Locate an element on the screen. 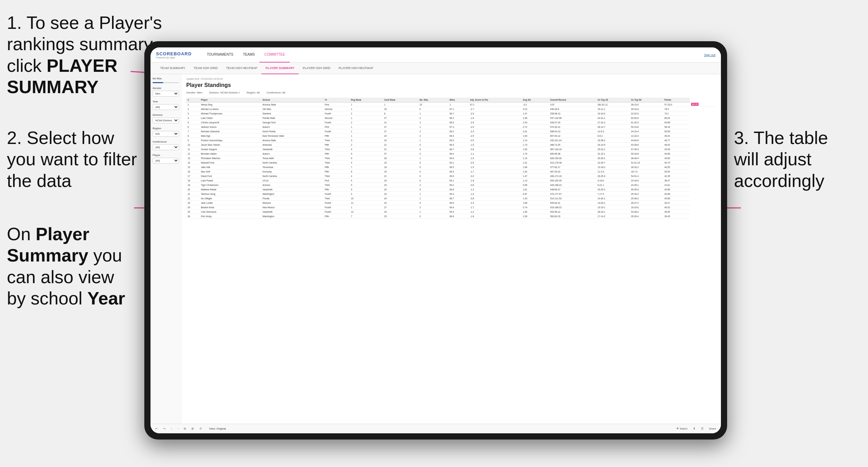 The height and width of the screenshot is (467, 868). conference-label: Conference is located at coordinates (166, 142).